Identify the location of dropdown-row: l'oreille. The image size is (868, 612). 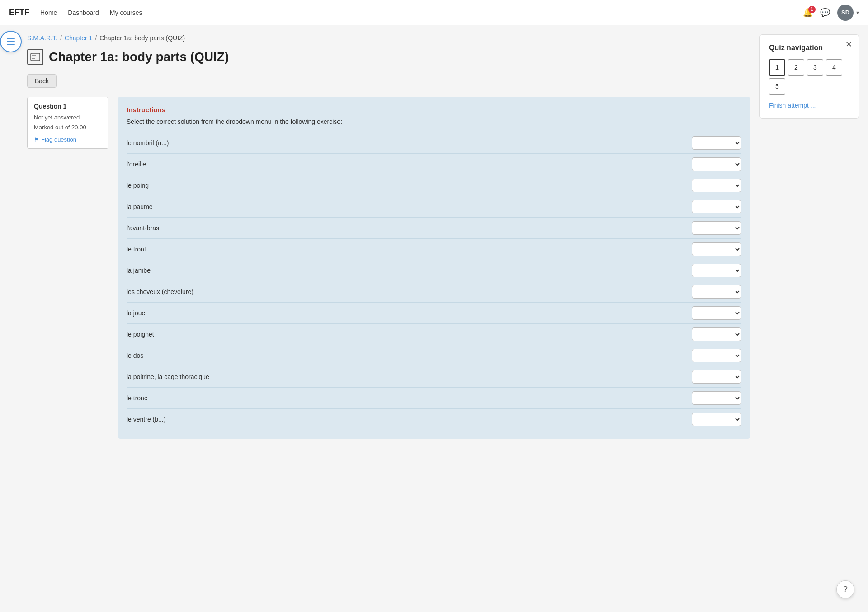
(434, 165).